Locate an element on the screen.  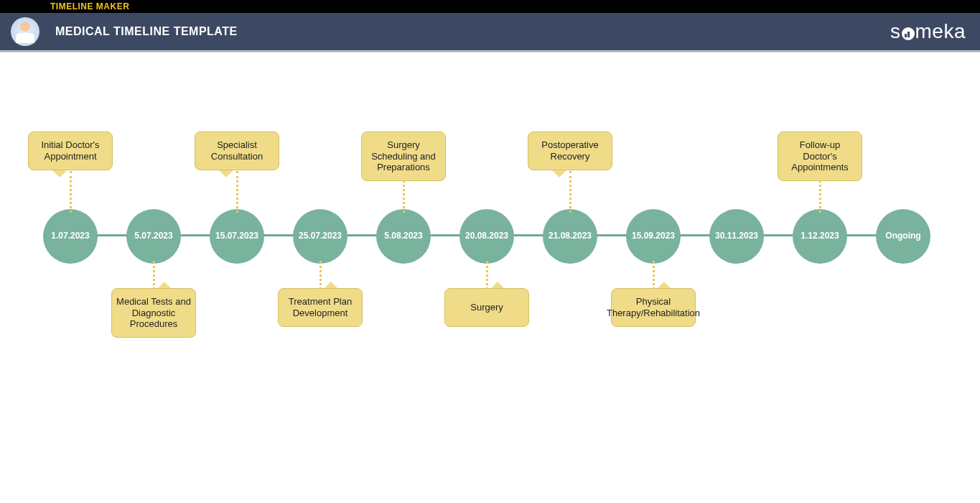
callout-label: Specialist Consultation is located at coordinates (237, 151).